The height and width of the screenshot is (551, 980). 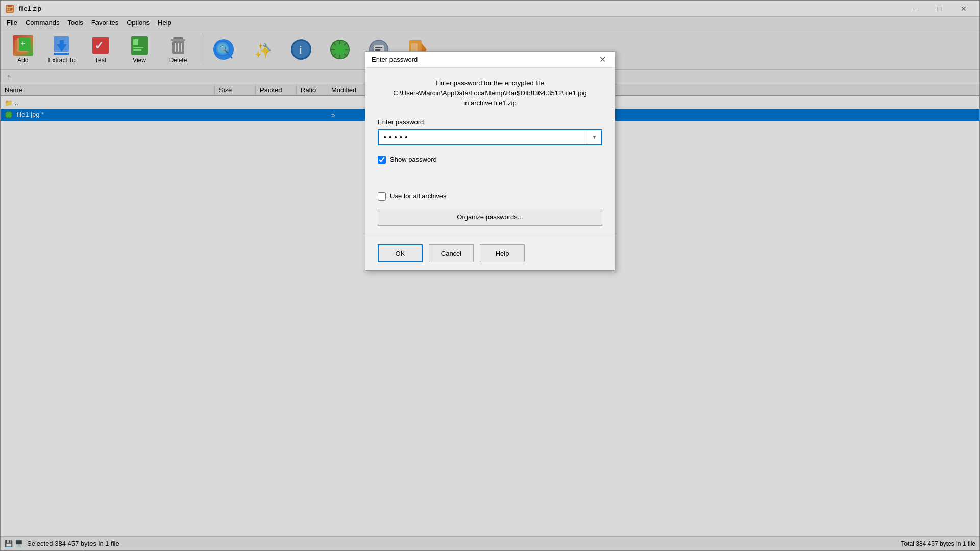 What do you see at coordinates (413, 159) in the screenshot?
I see `show-password-label: Show password` at bounding box center [413, 159].